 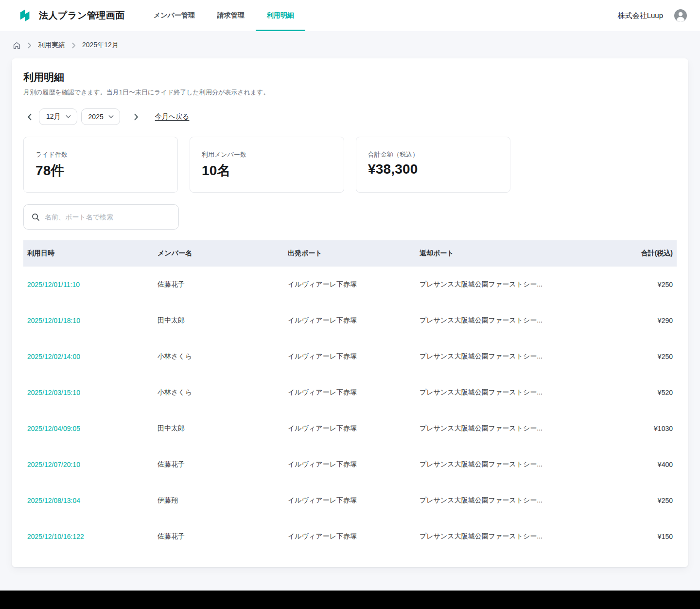 What do you see at coordinates (350, 164) in the screenshot?
I see `stats-row: ライド件数 78件 利用メンバー数 10名 合計金額（税込） ¥38,300` at bounding box center [350, 164].